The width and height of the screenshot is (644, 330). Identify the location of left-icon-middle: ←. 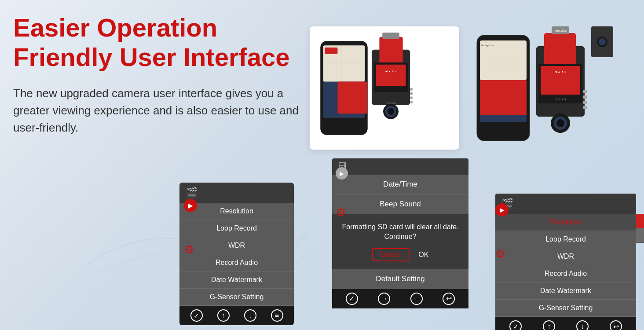
(417, 299).